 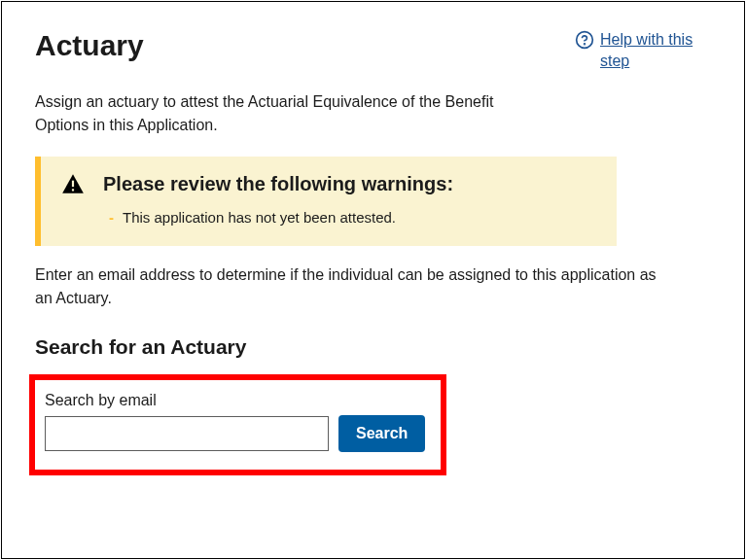 What do you see at coordinates (278, 185) in the screenshot?
I see `warning-title: Please review the following warnings:` at bounding box center [278, 185].